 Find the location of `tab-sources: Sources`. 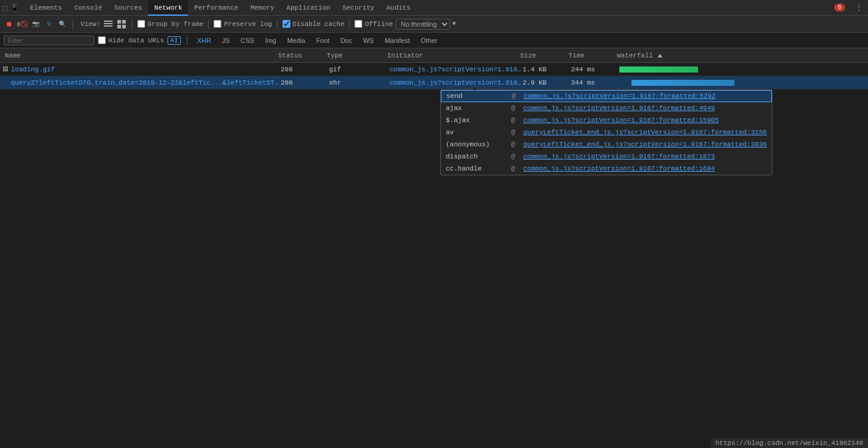

tab-sources: Sources is located at coordinates (128, 8).